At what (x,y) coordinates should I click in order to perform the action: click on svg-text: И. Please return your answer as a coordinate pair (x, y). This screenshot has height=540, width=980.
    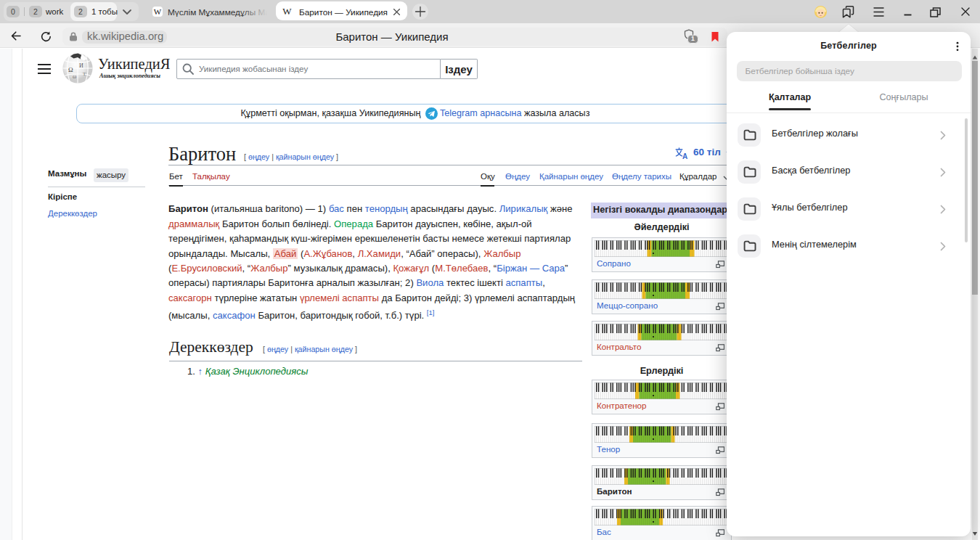
    Looking at the image, I should click on (81, 65).